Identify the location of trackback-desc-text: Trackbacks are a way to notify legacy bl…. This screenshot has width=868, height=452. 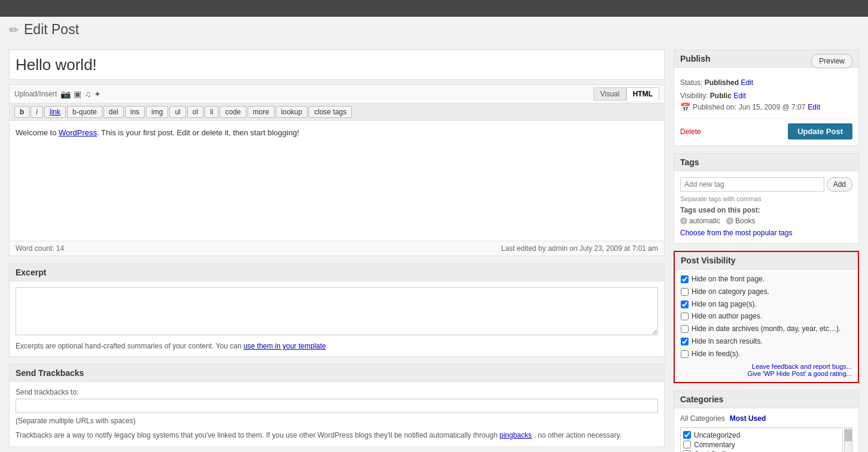
(257, 435).